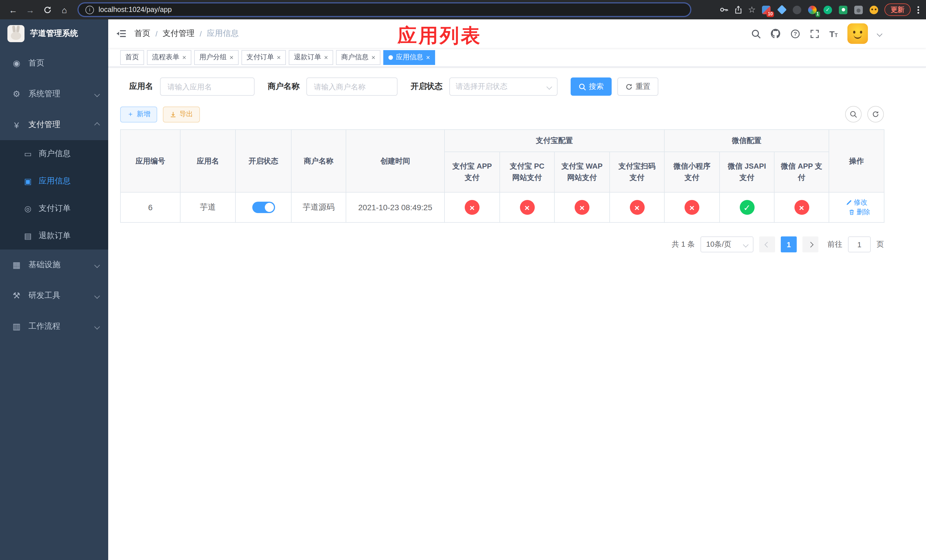 The image size is (926, 560). I want to click on extension-badge: 10, so click(770, 14).